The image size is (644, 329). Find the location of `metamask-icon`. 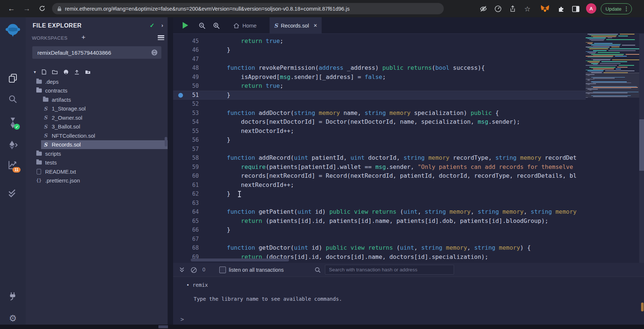

metamask-icon is located at coordinates (545, 9).